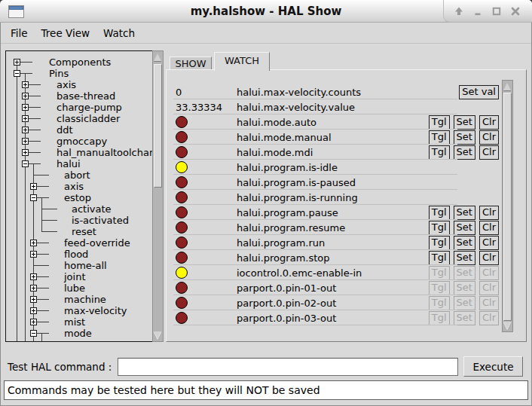  Describe the element at coordinates (288, 367) in the screenshot. I see `hal-command-input` at that location.